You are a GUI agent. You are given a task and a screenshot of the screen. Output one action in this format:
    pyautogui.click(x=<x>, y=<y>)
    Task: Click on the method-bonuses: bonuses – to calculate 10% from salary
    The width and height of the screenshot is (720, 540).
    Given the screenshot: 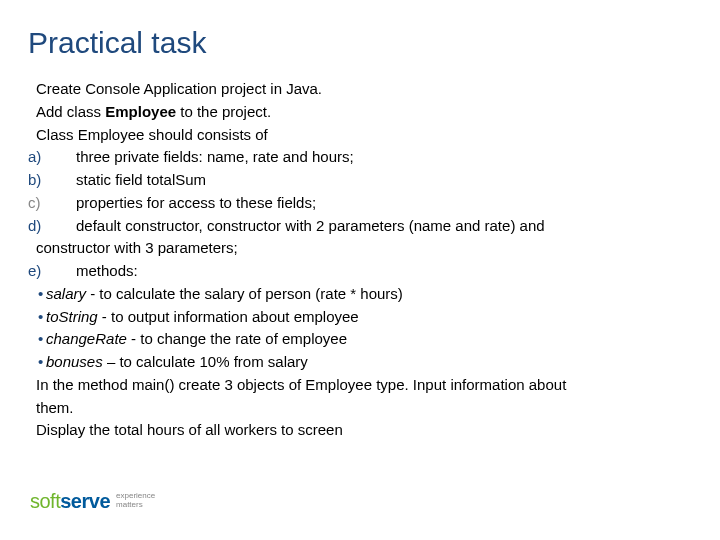 What is the action you would take?
    pyautogui.click(x=360, y=362)
    